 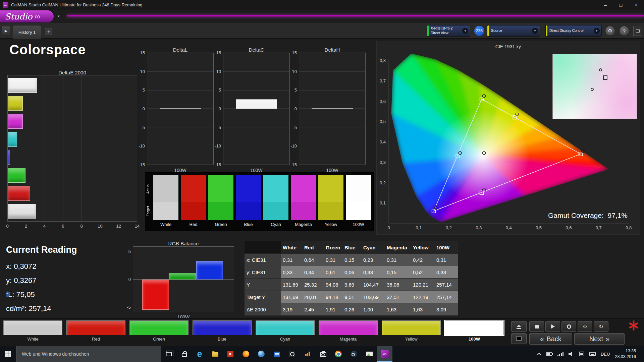 I want to click on stop-button, so click(x=537, y=326).